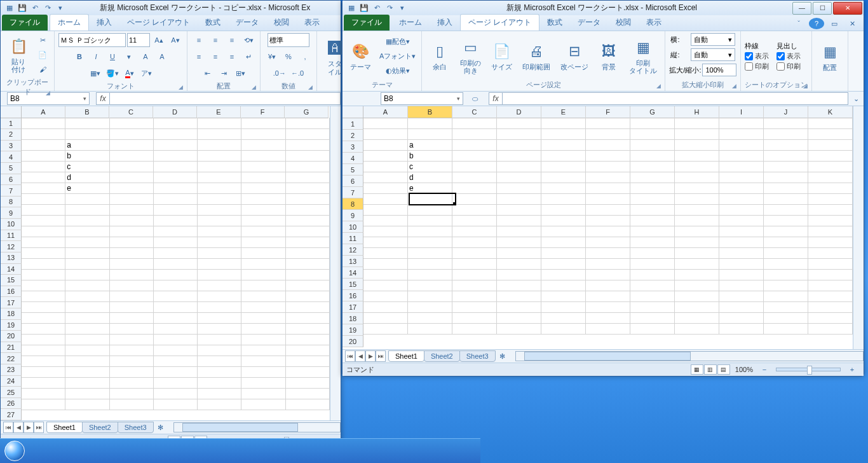 The image size is (868, 463). Describe the element at coordinates (35, 8) in the screenshot. I see `undo-icon: ↶` at that location.